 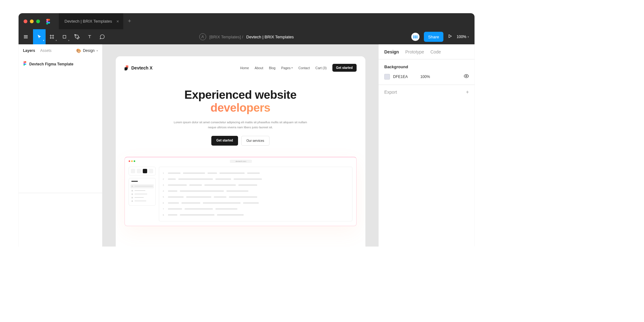 What do you see at coordinates (29, 21) in the screenshot?
I see `traffic-lights` at bounding box center [29, 21].